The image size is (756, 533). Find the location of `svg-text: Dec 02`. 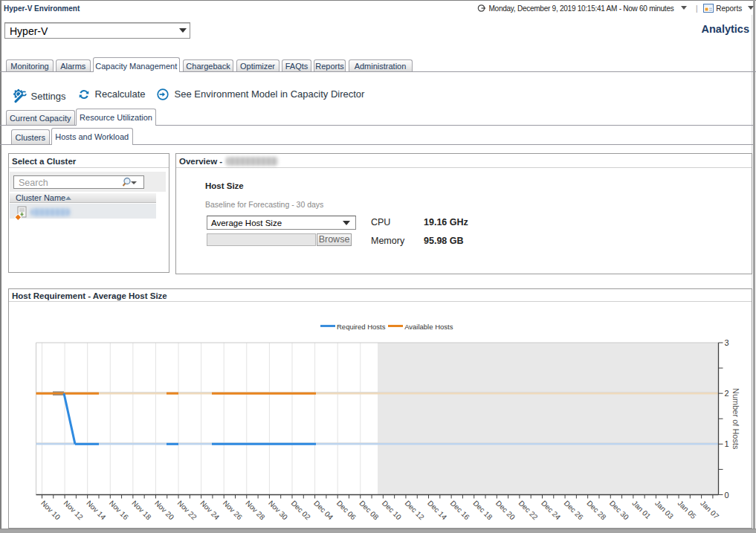

svg-text: Dec 02 is located at coordinates (301, 510).